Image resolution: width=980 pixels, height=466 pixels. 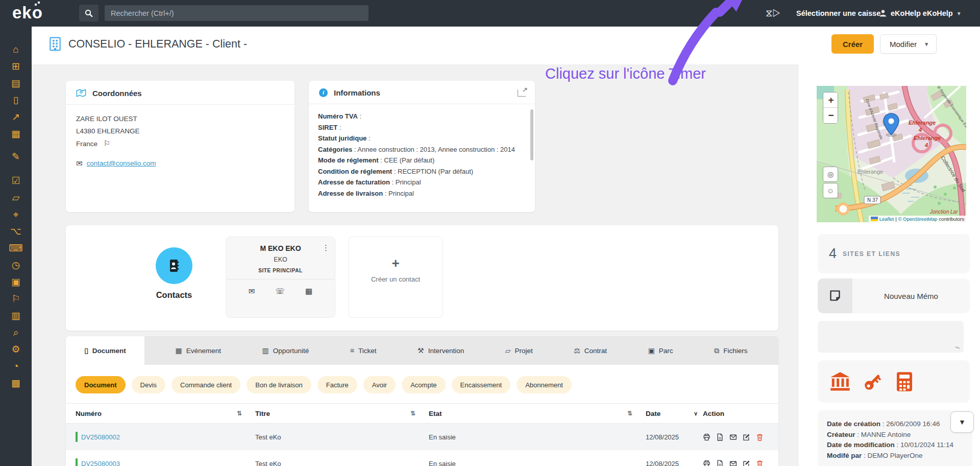 I want to click on filter-pill-acompte: Acompte, so click(x=424, y=385).